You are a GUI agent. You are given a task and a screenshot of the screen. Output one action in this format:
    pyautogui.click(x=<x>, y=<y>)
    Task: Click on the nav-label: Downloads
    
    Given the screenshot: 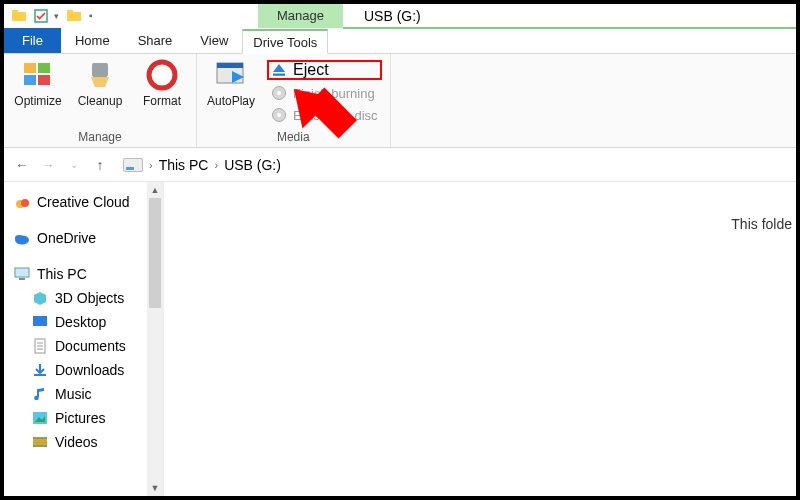 What is the action you would take?
    pyautogui.click(x=90, y=370)
    